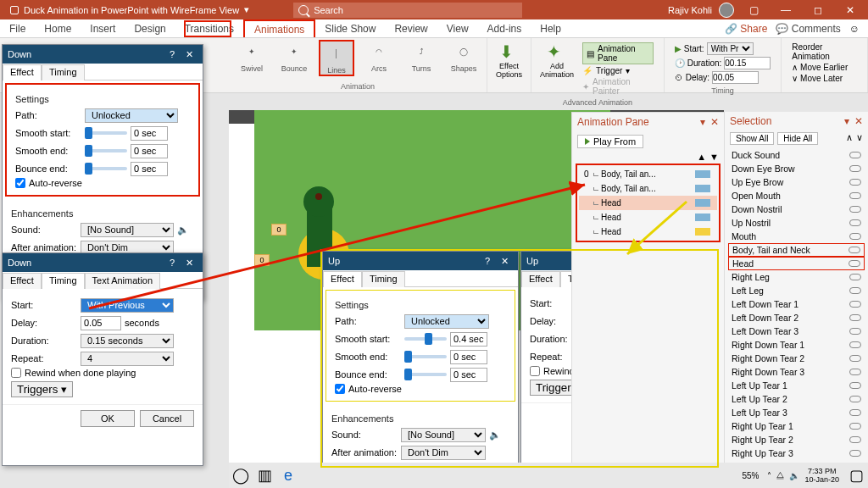 Image resolution: width=868 pixels, height=488 pixels. I want to click on tab-slideshow: Slide Show, so click(350, 29).